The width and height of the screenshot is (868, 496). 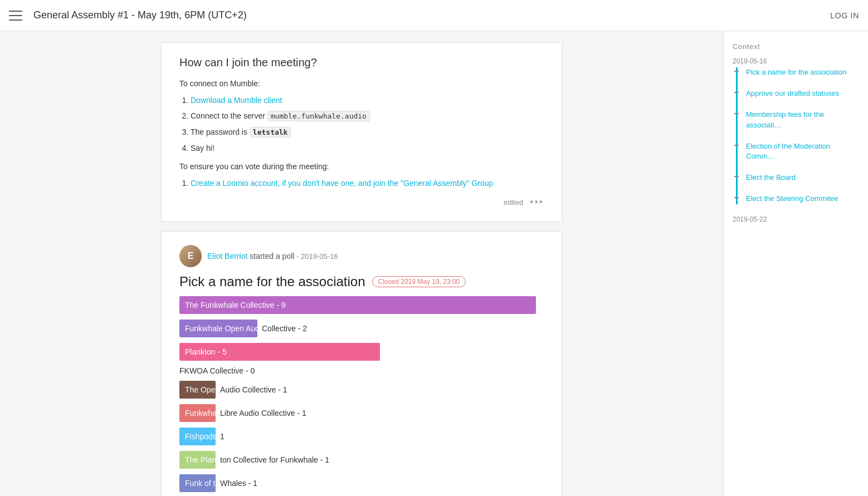 I want to click on poll-option-row-4: FKWOA Collective - 0, so click(x=362, y=371).